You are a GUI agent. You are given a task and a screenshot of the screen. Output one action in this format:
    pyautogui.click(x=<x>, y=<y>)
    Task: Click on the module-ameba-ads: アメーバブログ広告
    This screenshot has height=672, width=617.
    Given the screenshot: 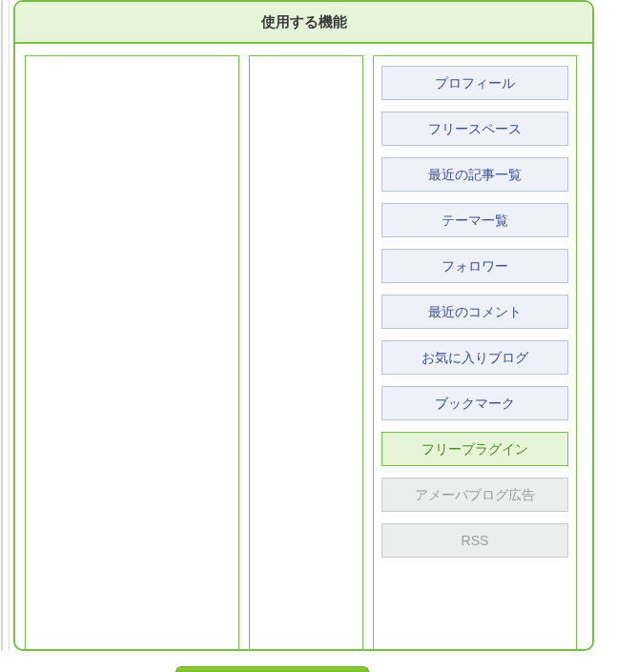 What is the action you would take?
    pyautogui.click(x=475, y=495)
    